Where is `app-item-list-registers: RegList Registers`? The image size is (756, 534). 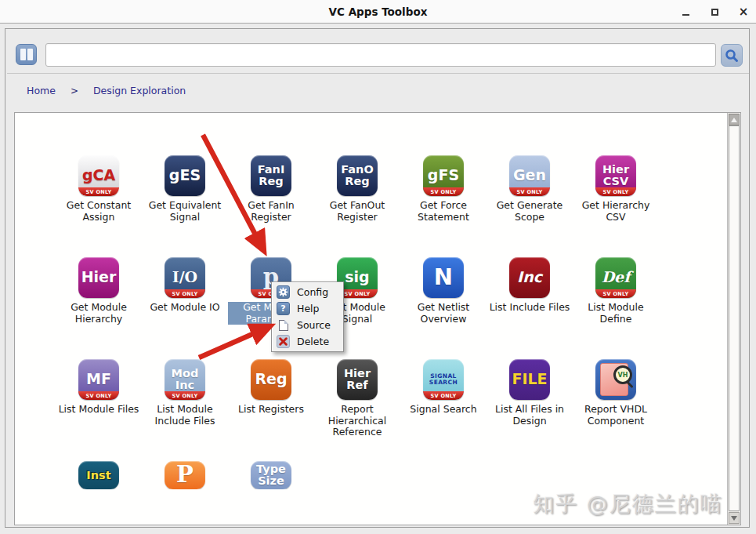
app-item-list-registers: RegList Registers is located at coordinates (271, 398).